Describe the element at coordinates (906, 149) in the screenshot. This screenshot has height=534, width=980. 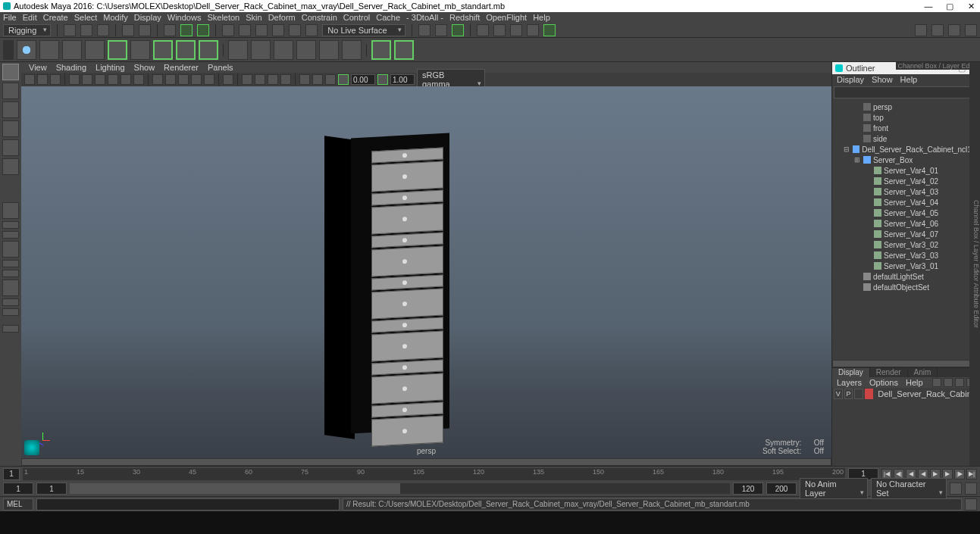
I see `outliner-item-Dell_Server_Rack_Cabinet_ncl1_1: ⊟Dell_Server_Rack_Cabinet_ncl1_1` at that location.